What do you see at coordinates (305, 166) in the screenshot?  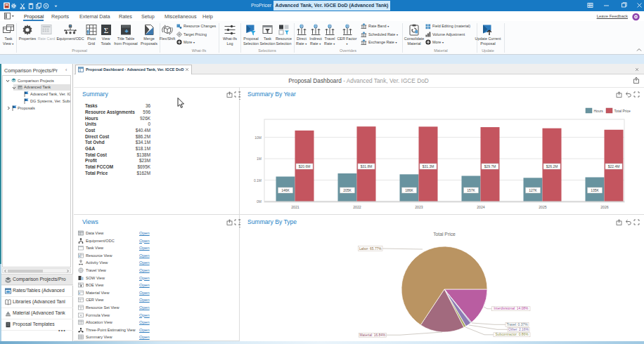 I see `svg-text: $20.6M` at bounding box center [305, 166].